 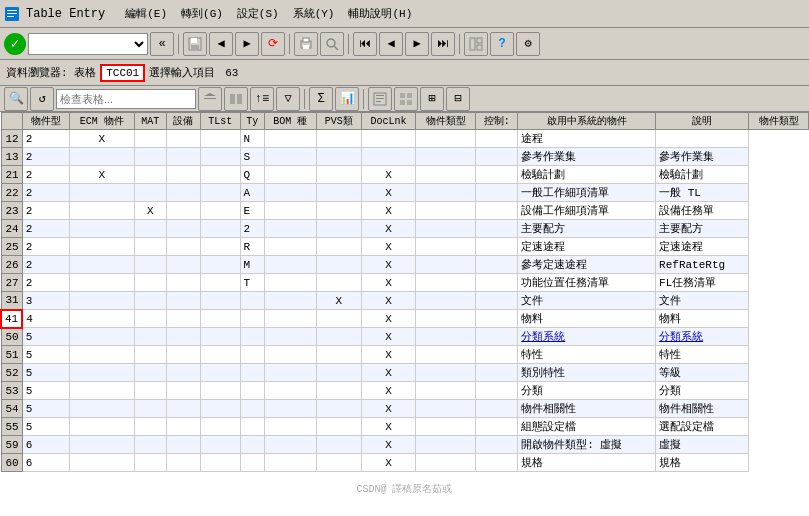 What do you see at coordinates (262, 99) in the screenshot?
I see `sort-asc-button: ↑≡` at bounding box center [262, 99].